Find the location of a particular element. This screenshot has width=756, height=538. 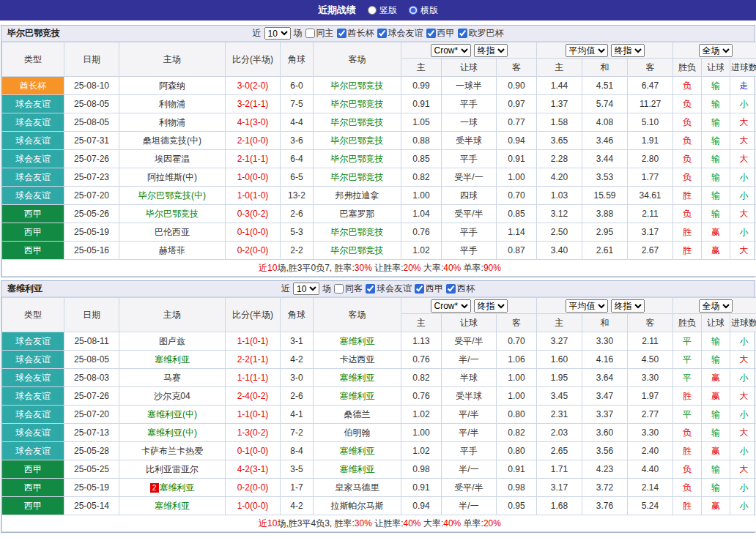

home-team-name: 桑坦德竞技(中) is located at coordinates (172, 141).